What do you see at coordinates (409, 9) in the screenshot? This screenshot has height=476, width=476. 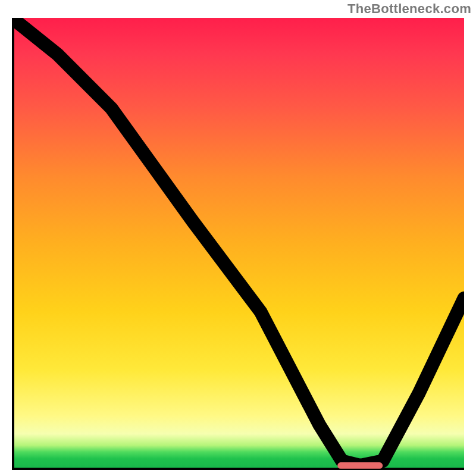 I see `watermark-text: TheBottleneck.com` at bounding box center [409, 9].